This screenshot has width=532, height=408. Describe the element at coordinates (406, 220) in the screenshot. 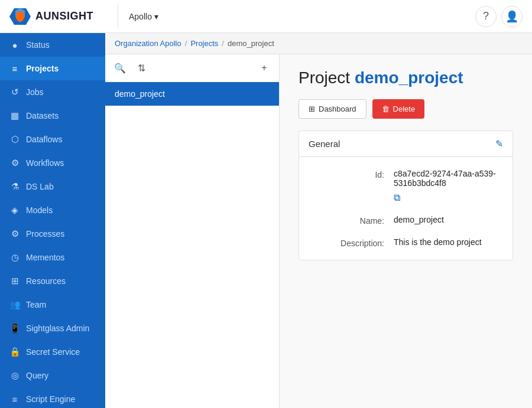

I see `field-row-name: Name: demo_project` at that location.